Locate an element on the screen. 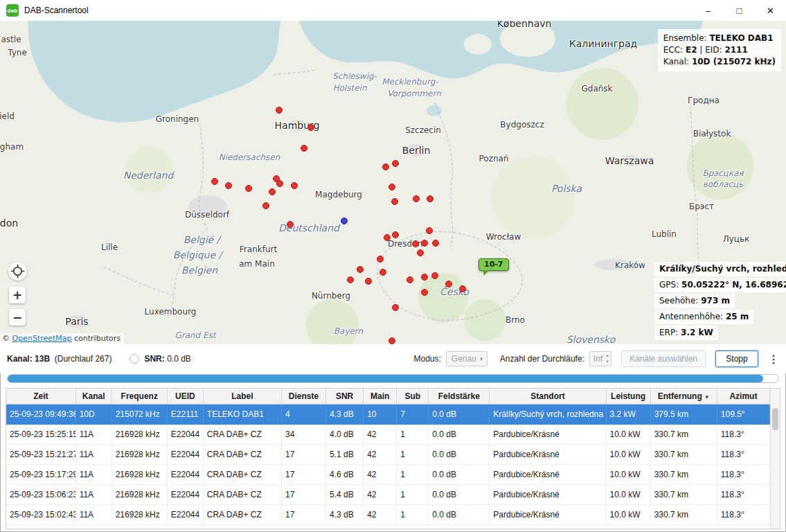 The height and width of the screenshot is (532, 786). table-cell: E22111 is located at coordinates (185, 414).